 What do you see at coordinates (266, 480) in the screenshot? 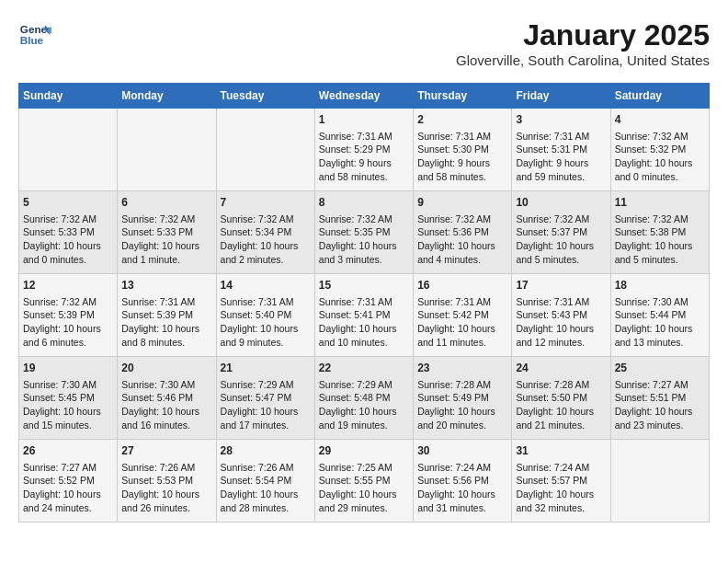
I see `sunset-text: Sunset: 5:54 PM` at bounding box center [266, 480].